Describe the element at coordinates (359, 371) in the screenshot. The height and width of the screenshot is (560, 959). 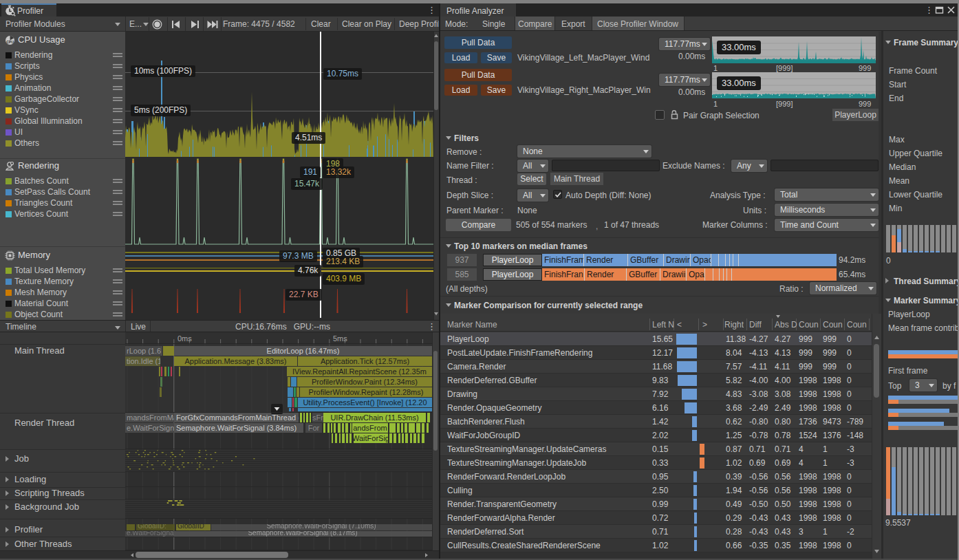
I see `svg-text:IView.RepaintAll.RepaintScene: IView.RepaintAll.RepaintScene (12.35m` at that location.